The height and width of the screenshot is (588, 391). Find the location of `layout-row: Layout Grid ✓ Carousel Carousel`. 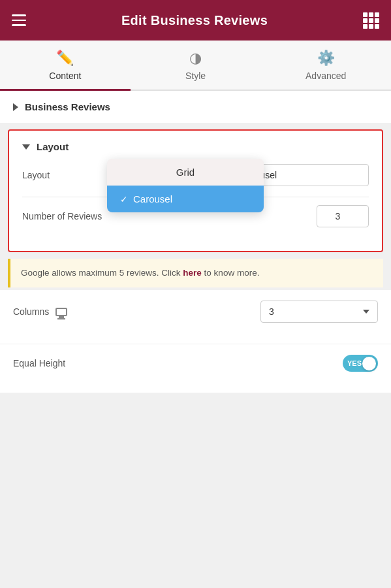

layout-row: Layout Grid ✓ Carousel Carousel is located at coordinates (196, 175).